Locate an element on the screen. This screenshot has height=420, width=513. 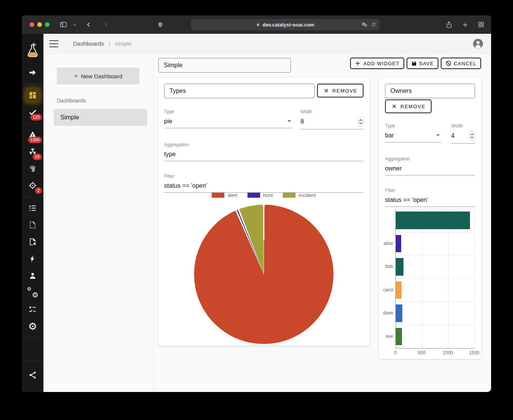
rail-spacer is located at coordinates (33, 349).